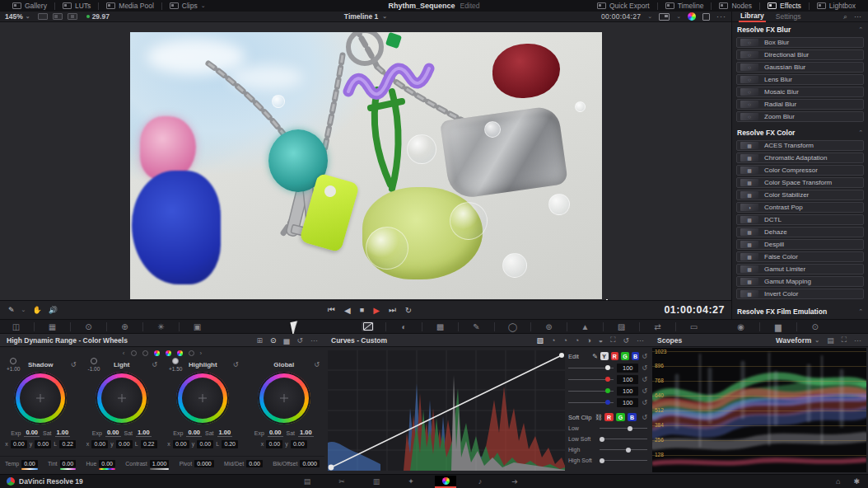 The width and height of the screenshot is (868, 488). Describe the element at coordinates (160, 463) in the screenshot. I see `param-value: 1.000` at that location.